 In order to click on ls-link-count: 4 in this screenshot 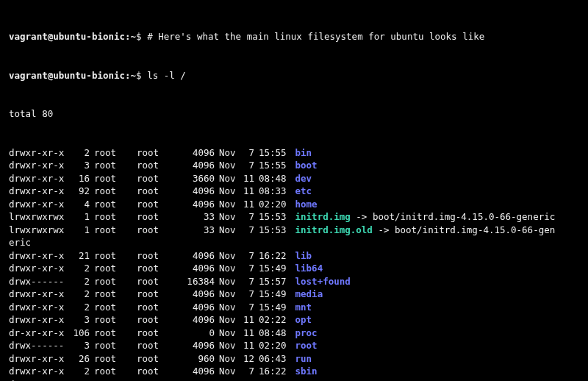, I will do `click(79, 204)`.